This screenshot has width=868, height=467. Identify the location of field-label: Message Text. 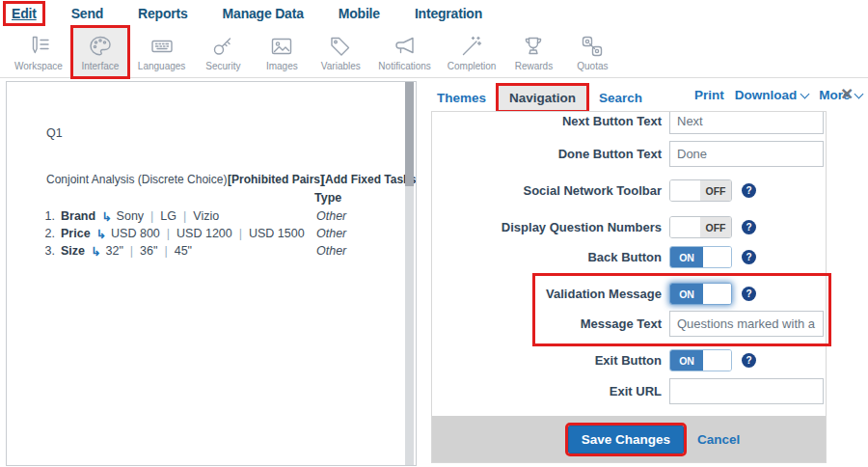
(551, 324).